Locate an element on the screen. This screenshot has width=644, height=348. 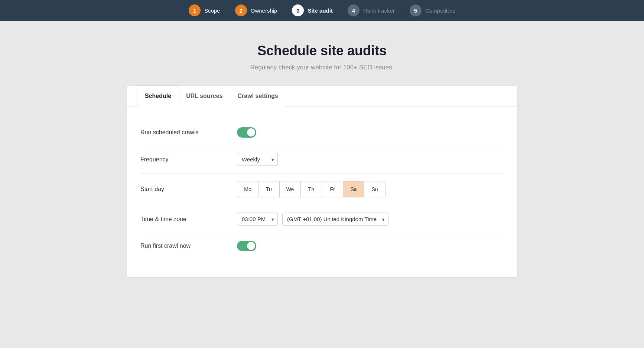
nav-step-1: 1 Scope is located at coordinates (204, 10).